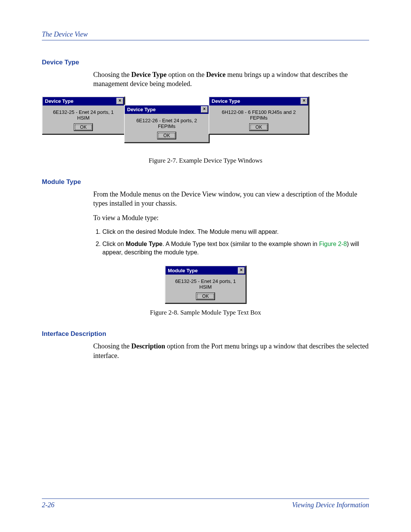 The width and height of the screenshot is (411, 532). Describe the element at coordinates (259, 115) in the screenshot. I see `device-type-dialog-3: Device Type × 6H122-08 - 6 FE100 RJ45s a…` at that location.